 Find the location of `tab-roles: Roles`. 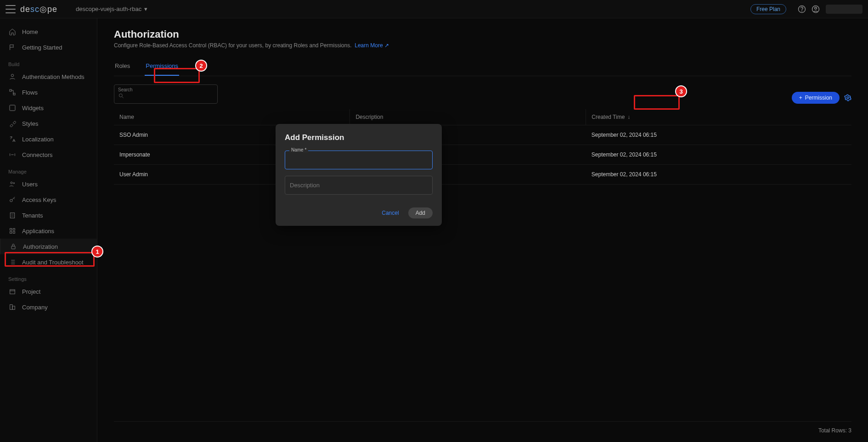

tab-roles: Roles is located at coordinates (122, 67).